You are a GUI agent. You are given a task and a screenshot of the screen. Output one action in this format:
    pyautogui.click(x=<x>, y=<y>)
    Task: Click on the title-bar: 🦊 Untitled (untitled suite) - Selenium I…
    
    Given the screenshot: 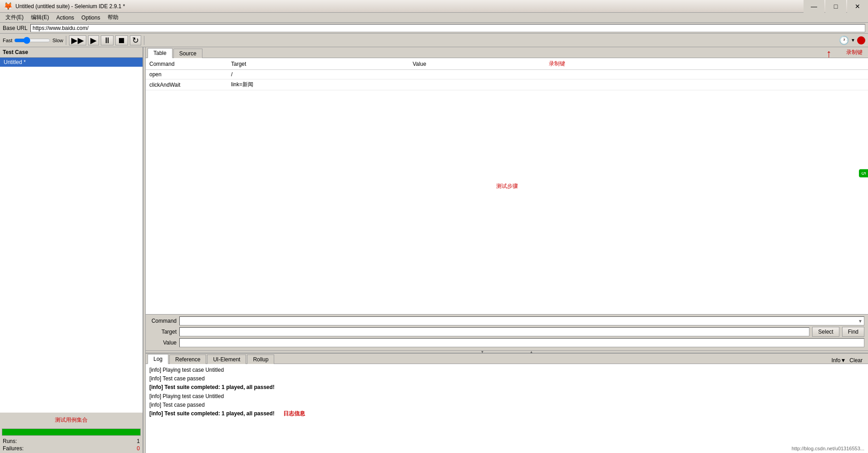 What is the action you would take?
    pyautogui.click(x=434, y=6)
    